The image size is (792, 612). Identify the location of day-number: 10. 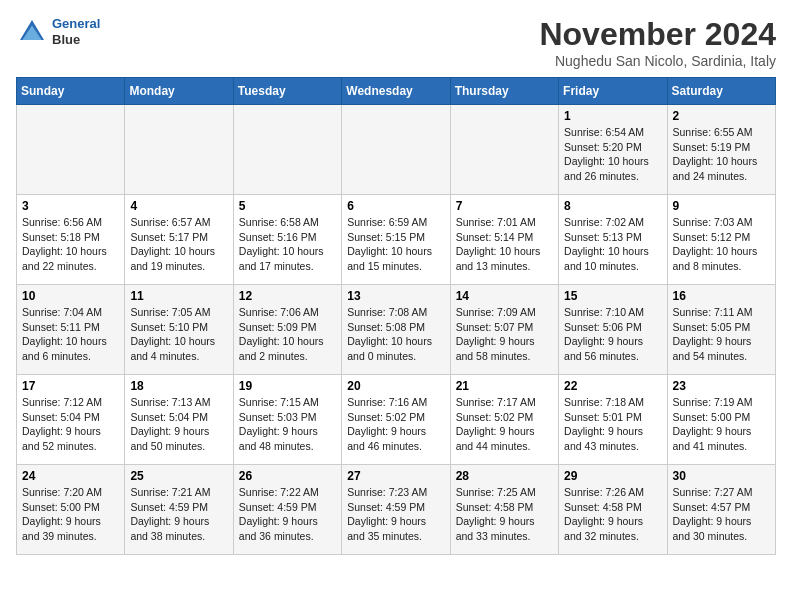
(70, 296).